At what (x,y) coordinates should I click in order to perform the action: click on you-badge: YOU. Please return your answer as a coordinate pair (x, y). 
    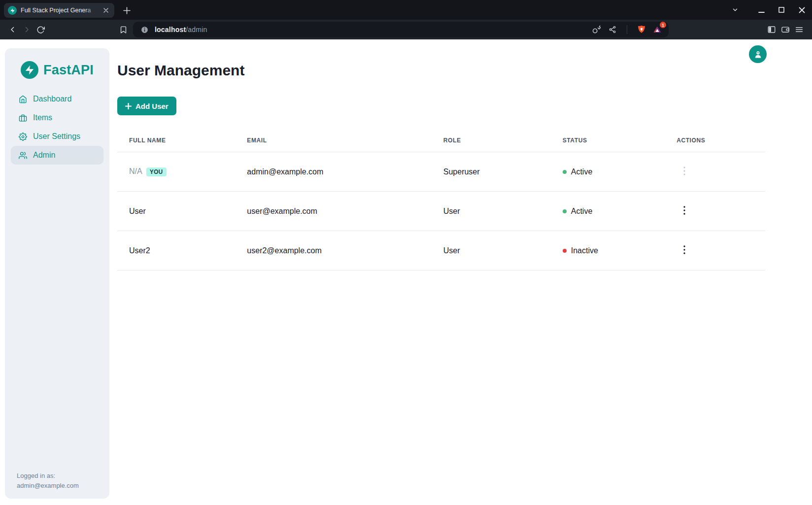
    Looking at the image, I should click on (157, 172).